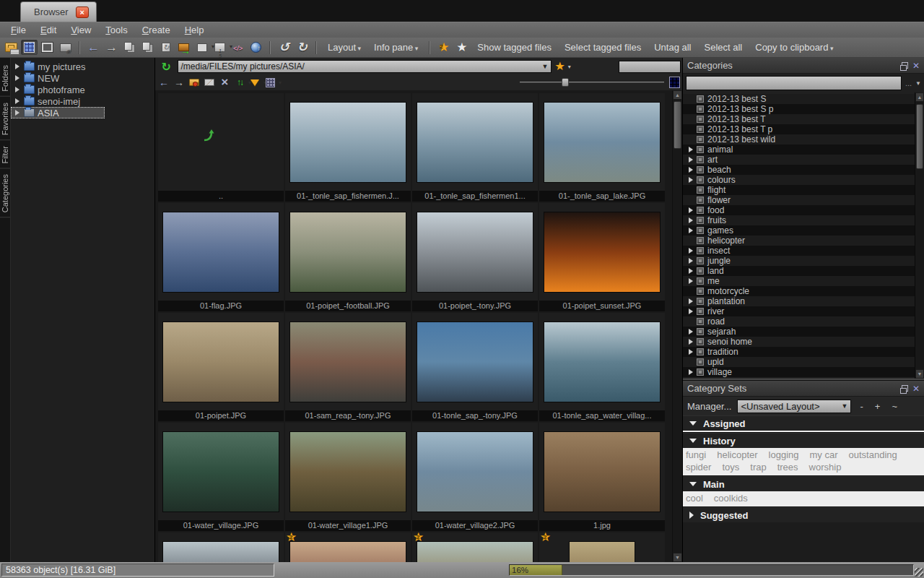 The height and width of the screenshot is (578, 924). I want to click on thumbnail-size-slider, so click(592, 82).